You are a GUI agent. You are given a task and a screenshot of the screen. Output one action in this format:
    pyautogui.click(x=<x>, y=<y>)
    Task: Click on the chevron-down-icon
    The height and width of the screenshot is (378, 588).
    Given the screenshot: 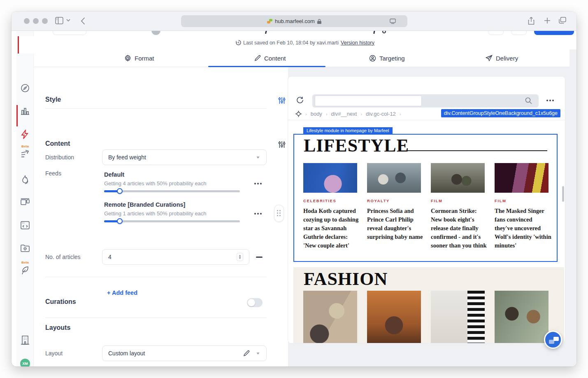 What is the action you would take?
    pyautogui.click(x=68, y=21)
    